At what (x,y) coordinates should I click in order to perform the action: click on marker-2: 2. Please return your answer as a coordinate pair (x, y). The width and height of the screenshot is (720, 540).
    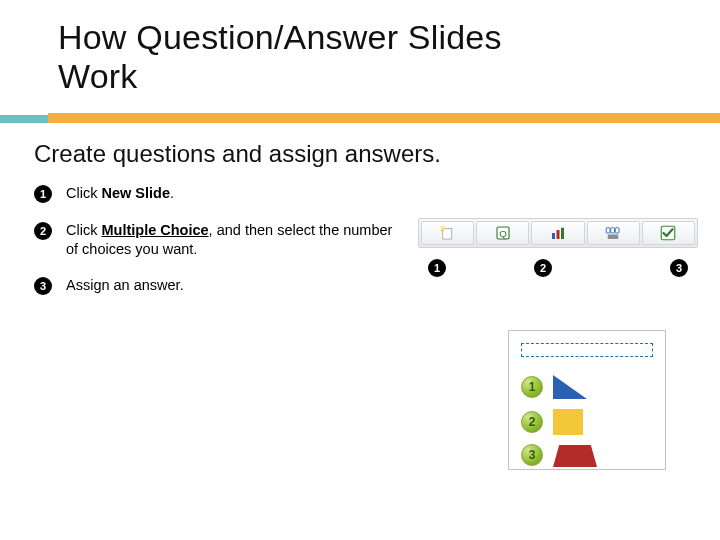
    Looking at the image, I should click on (543, 268).